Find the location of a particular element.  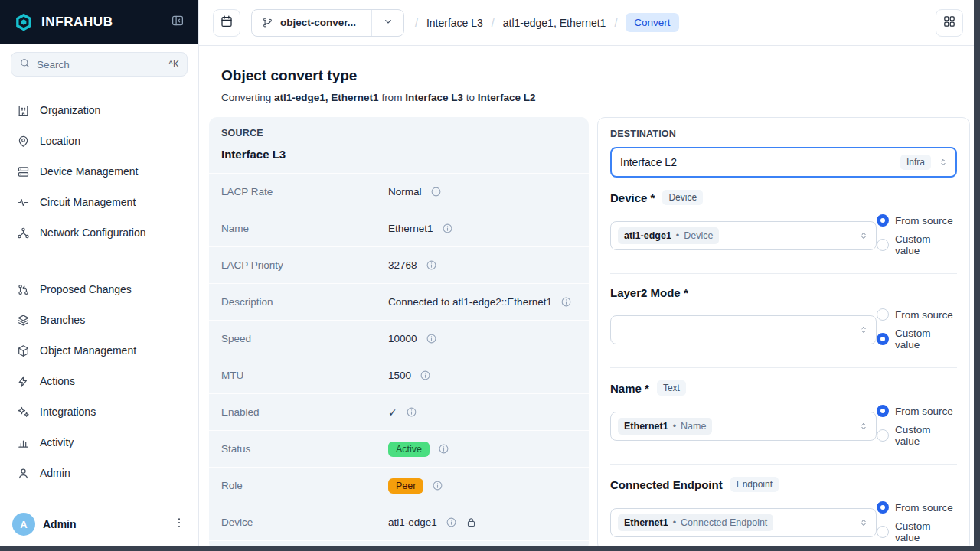

sidebar-item-label: Integrations is located at coordinates (67, 412).